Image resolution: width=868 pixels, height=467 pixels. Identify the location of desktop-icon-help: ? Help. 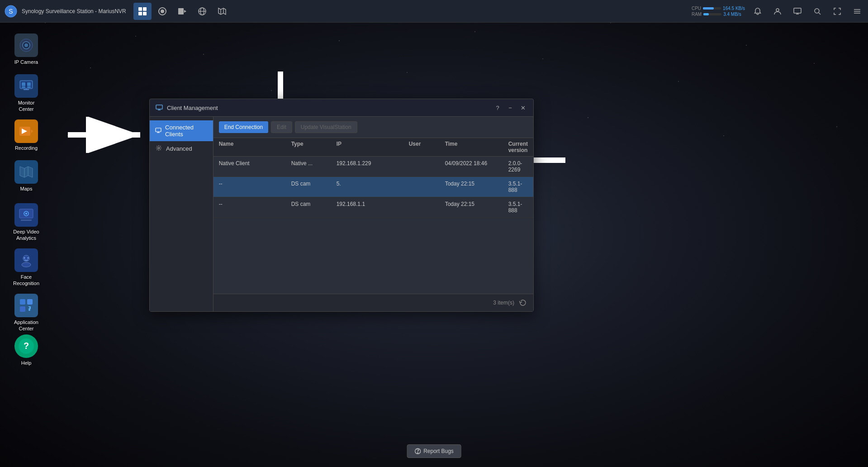
(26, 350).